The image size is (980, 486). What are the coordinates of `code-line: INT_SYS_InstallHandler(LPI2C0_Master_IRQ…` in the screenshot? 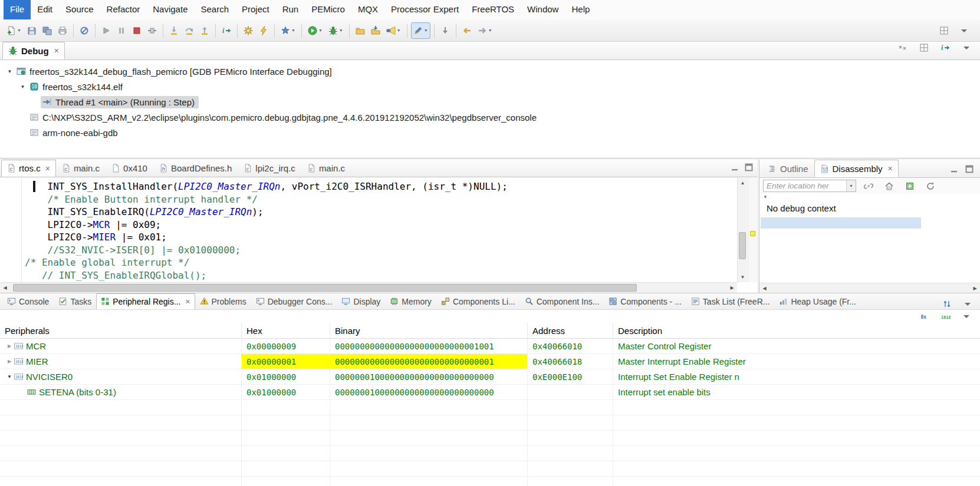 It's located at (376, 187).